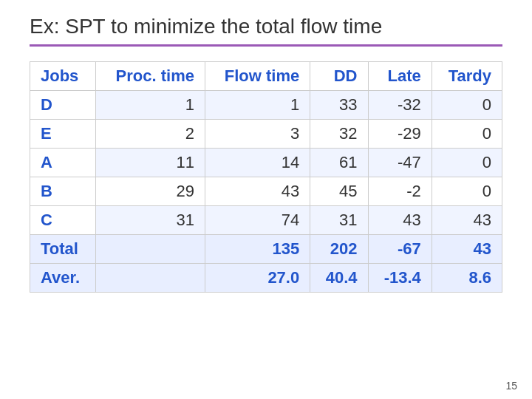  Describe the element at coordinates (257, 163) in the screenshot. I see `cell-flow-time: 14` at that location.